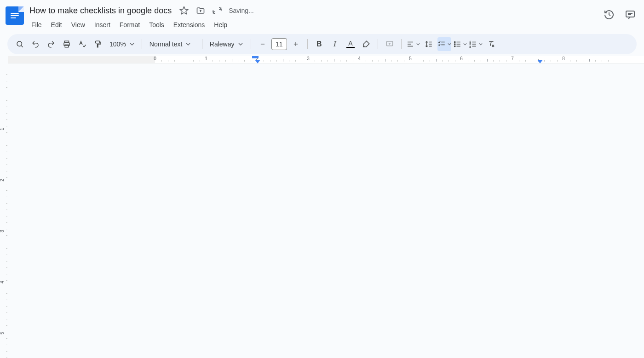 The height and width of the screenshot is (358, 644). Describe the element at coordinates (241, 11) in the screenshot. I see `save-status: Saving...` at that location.